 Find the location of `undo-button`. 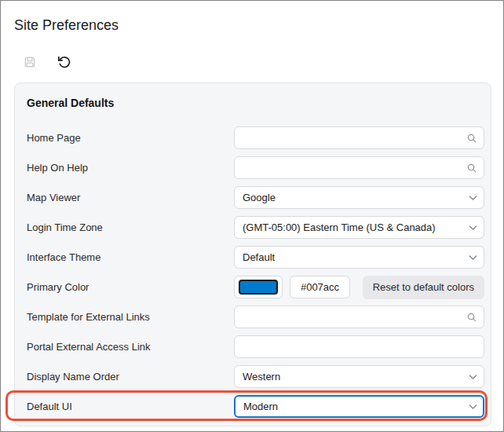

undo-button is located at coordinates (64, 61).